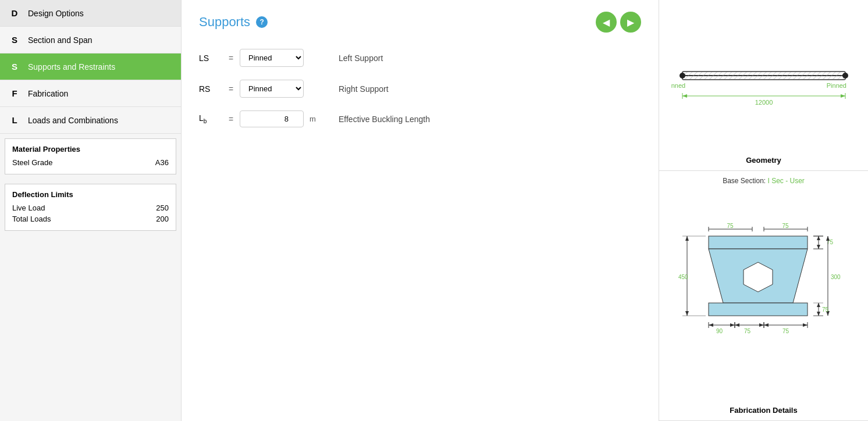 The width and height of the screenshot is (868, 421). I want to click on form-unit-lb: m, so click(318, 119).